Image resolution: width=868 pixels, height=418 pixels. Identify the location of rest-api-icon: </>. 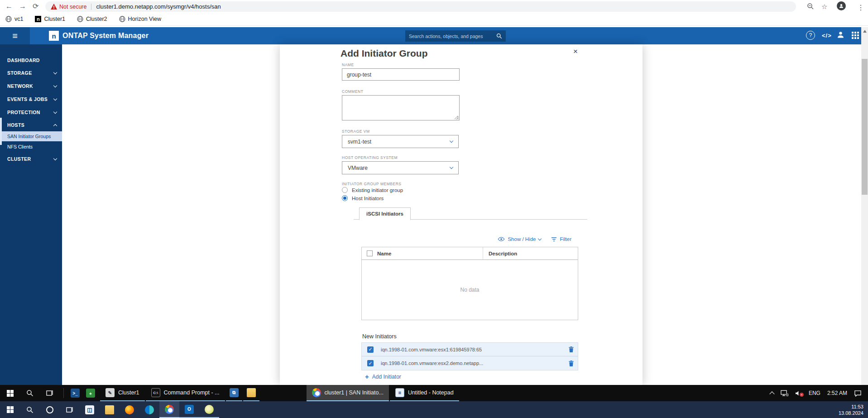
(827, 35).